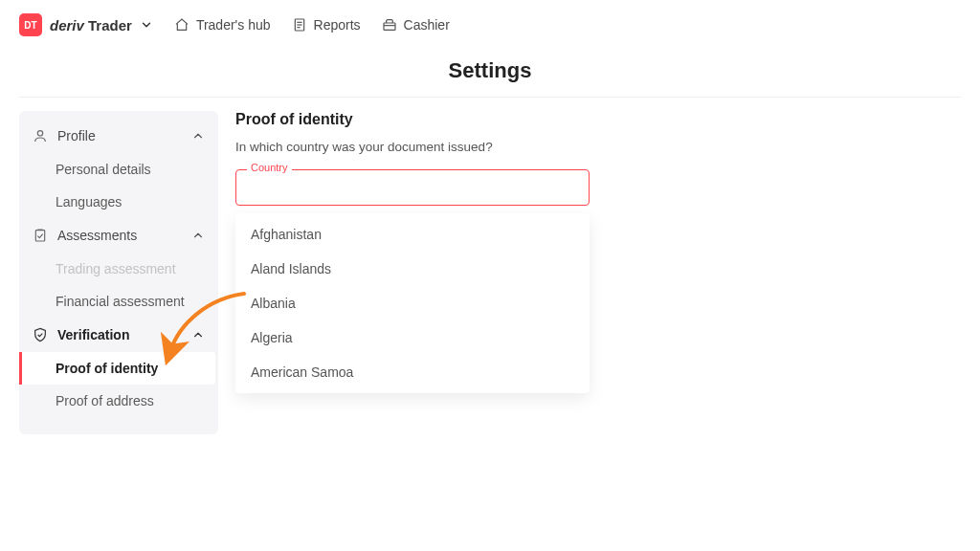 The width and height of the screenshot is (980, 551). Describe the element at coordinates (427, 25) in the screenshot. I see `nav-label: Cashier` at that location.